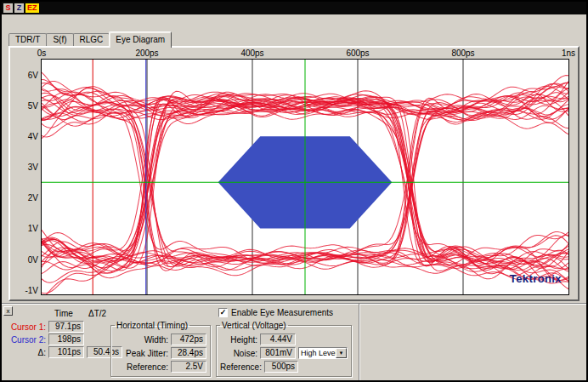 This screenshot has width=588, height=382. Describe the element at coordinates (189, 367) in the screenshot. I see `horizontal-reference-value: 2.5V` at that location.